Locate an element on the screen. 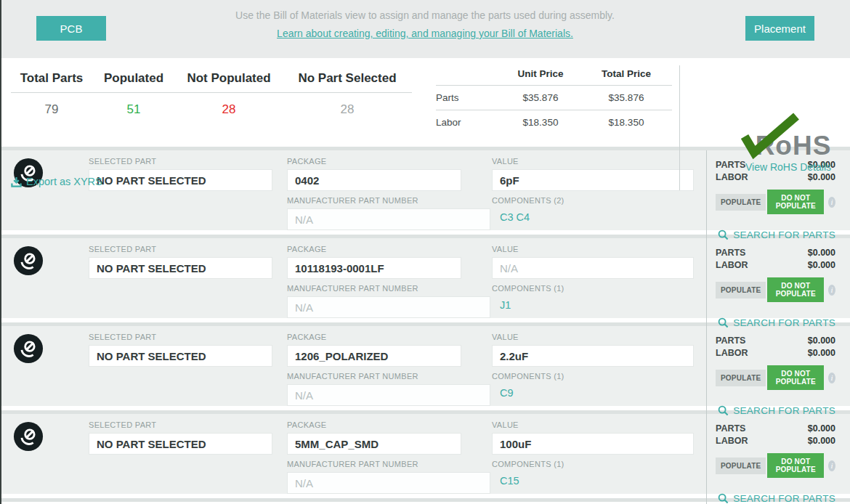 The image size is (850, 504). stat-header-no-part-selected: No Part Selected is located at coordinates (347, 81).